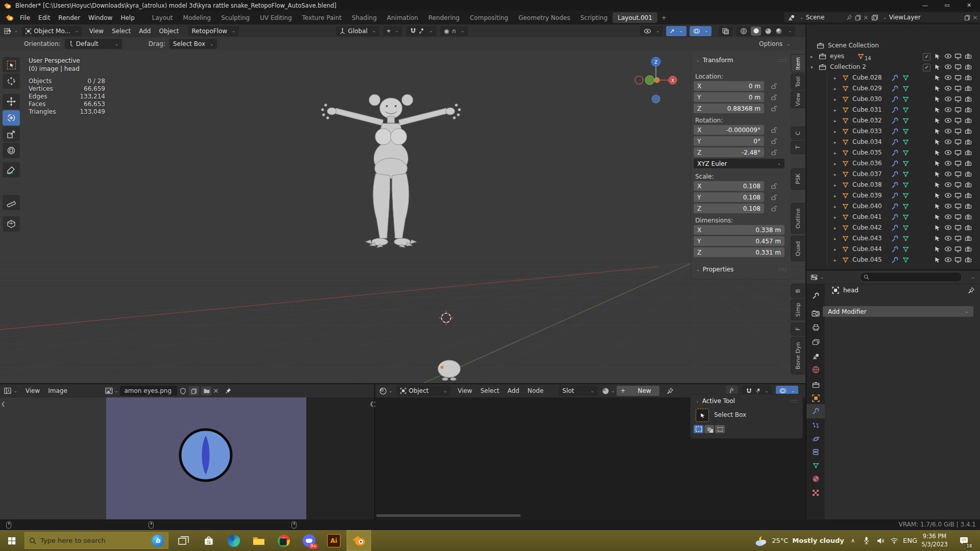  Describe the element at coordinates (729, 197) in the screenshot. I see `transform-field-y: Y0.108` at that location.